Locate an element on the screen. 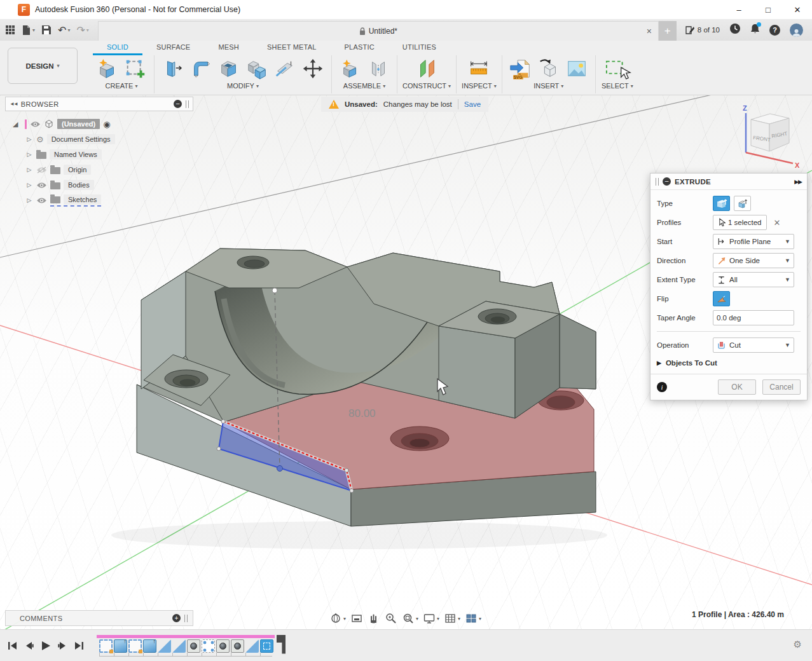  new-component-icon is located at coordinates (350, 69).